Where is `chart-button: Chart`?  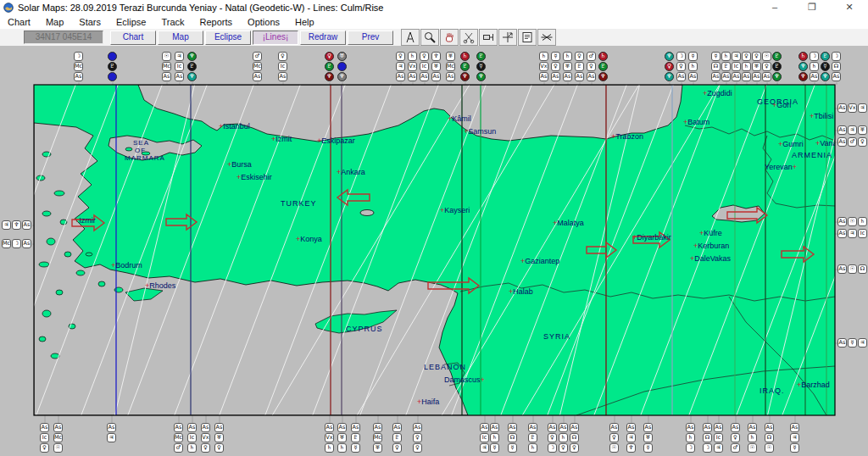
chart-button: Chart is located at coordinates (133, 37).